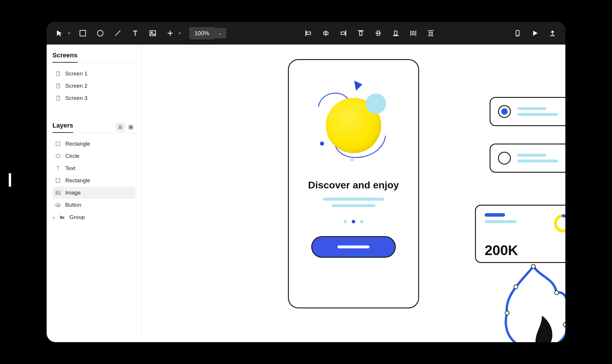 Image resolution: width=612 pixels, height=364 pixels. What do you see at coordinates (354, 185) in the screenshot?
I see `headline-text: Discover and enjoy` at bounding box center [354, 185].